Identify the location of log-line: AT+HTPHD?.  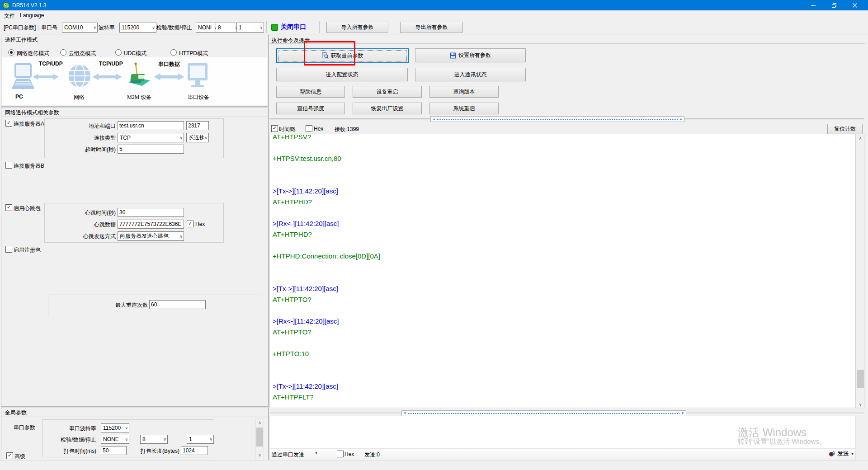
(564, 202).